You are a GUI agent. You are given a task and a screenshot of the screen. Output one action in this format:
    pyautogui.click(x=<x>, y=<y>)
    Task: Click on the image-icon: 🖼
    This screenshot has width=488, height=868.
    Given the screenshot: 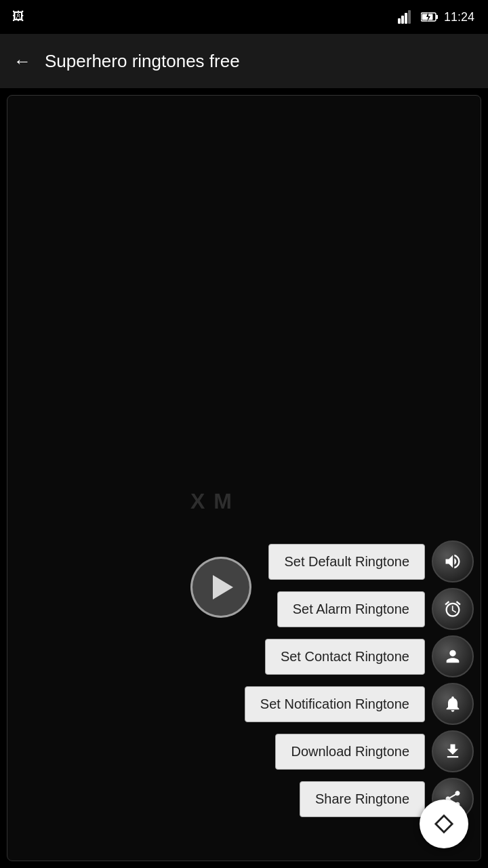 What is the action you would take?
    pyautogui.click(x=18, y=16)
    